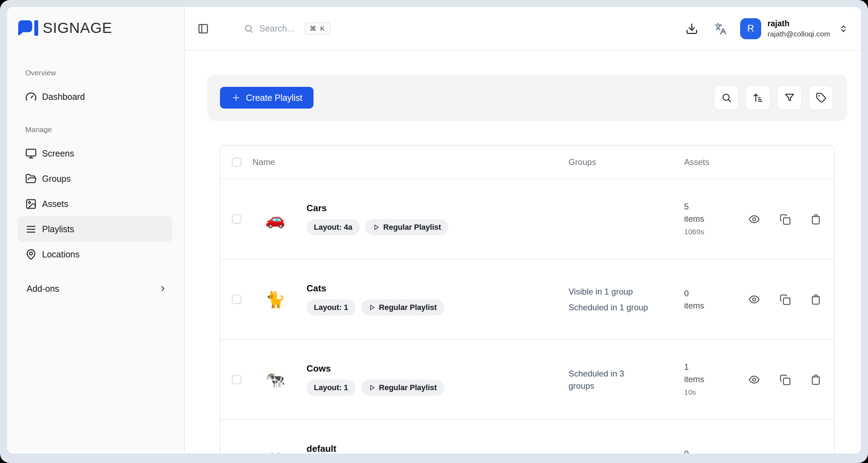 The width and height of the screenshot is (868, 463). What do you see at coordinates (95, 153) in the screenshot?
I see `sidebar-item-screens: Screens` at bounding box center [95, 153].